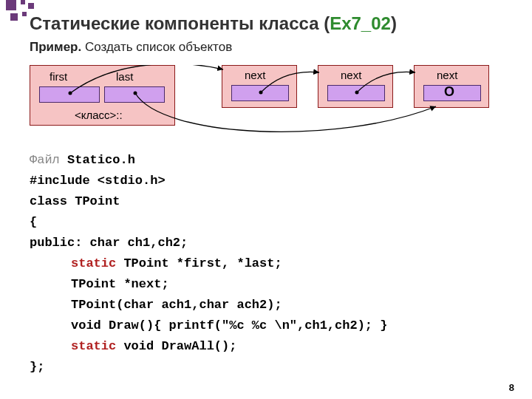 This screenshot has height=399, width=532. I want to click on title-code: Ex7_02, so click(361, 24).